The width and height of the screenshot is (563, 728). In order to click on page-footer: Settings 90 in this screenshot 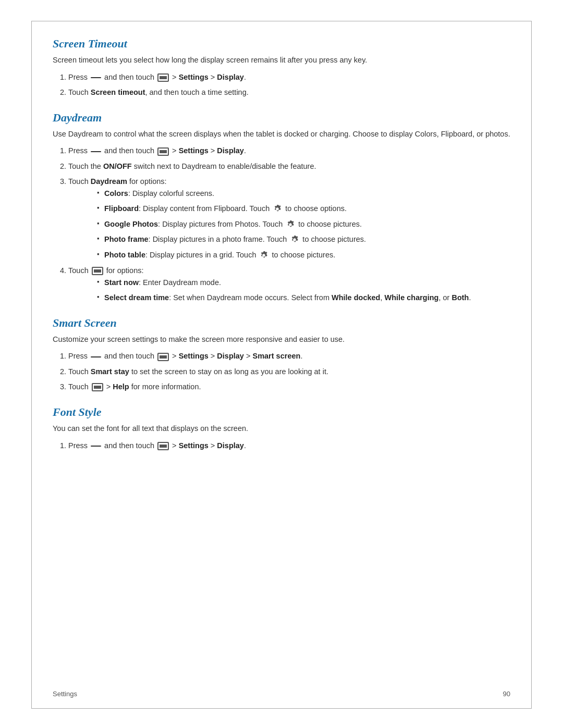, I will do `click(282, 694)`.